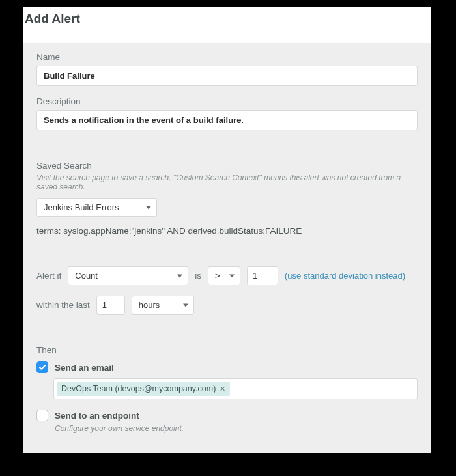 Image resolution: width=456 pixels, height=476 pixels. What do you see at coordinates (111, 305) in the screenshot?
I see `within-value-input` at bounding box center [111, 305].